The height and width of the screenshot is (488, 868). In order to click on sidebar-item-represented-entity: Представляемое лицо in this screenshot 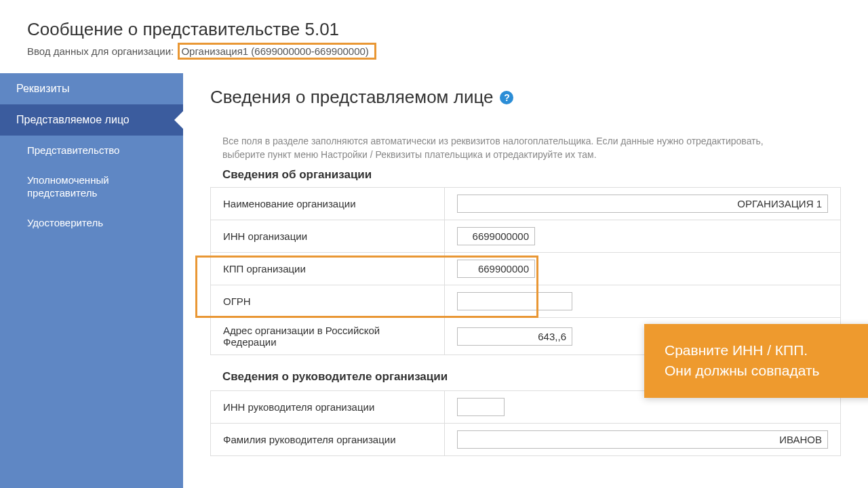, I will do `click(92, 120)`.